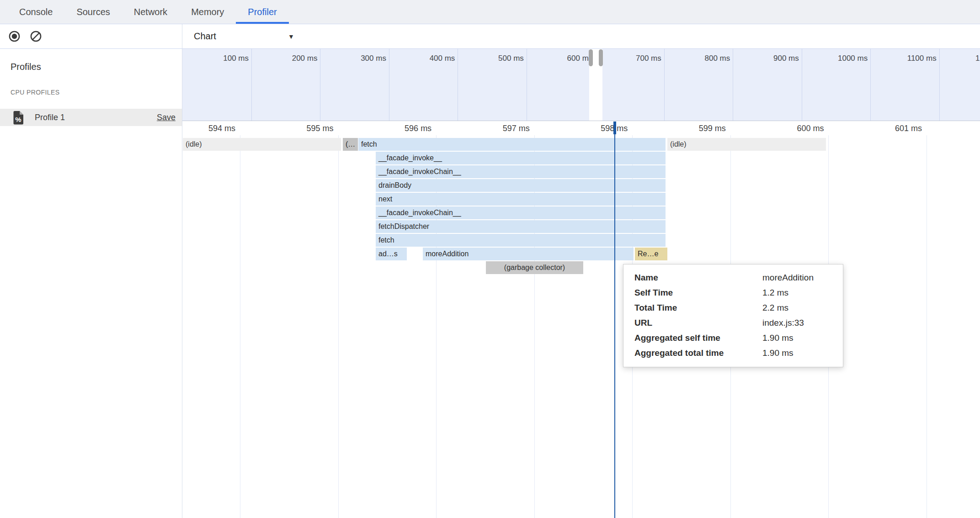 The width and height of the screenshot is (980, 518). Describe the element at coordinates (283, 58) in the screenshot. I see `overview-tick-label: 200 ms` at that location.